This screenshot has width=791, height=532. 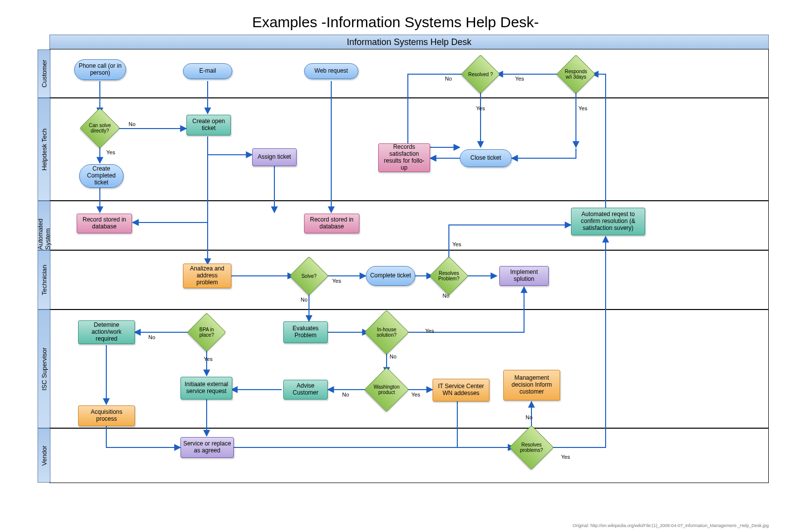 I want to click on node-service: Service or replace as agreed, so click(x=207, y=447).